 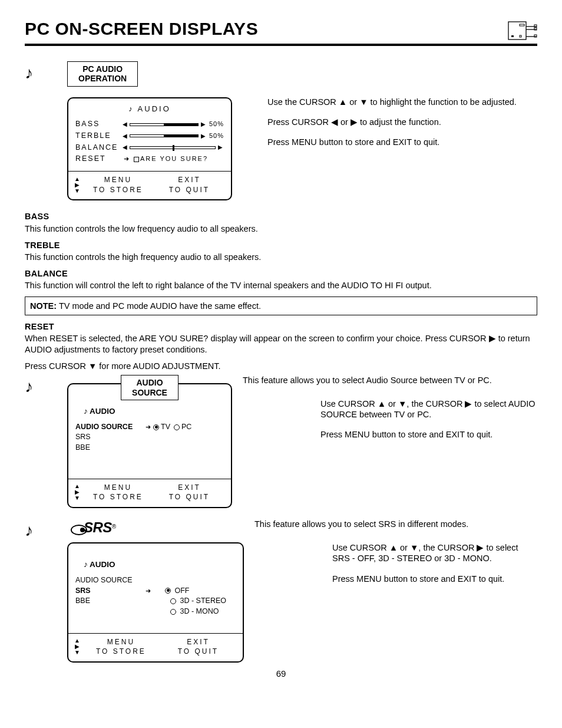 I want to click on osd2-title-box: AUDIOSOURCE, so click(x=150, y=388).